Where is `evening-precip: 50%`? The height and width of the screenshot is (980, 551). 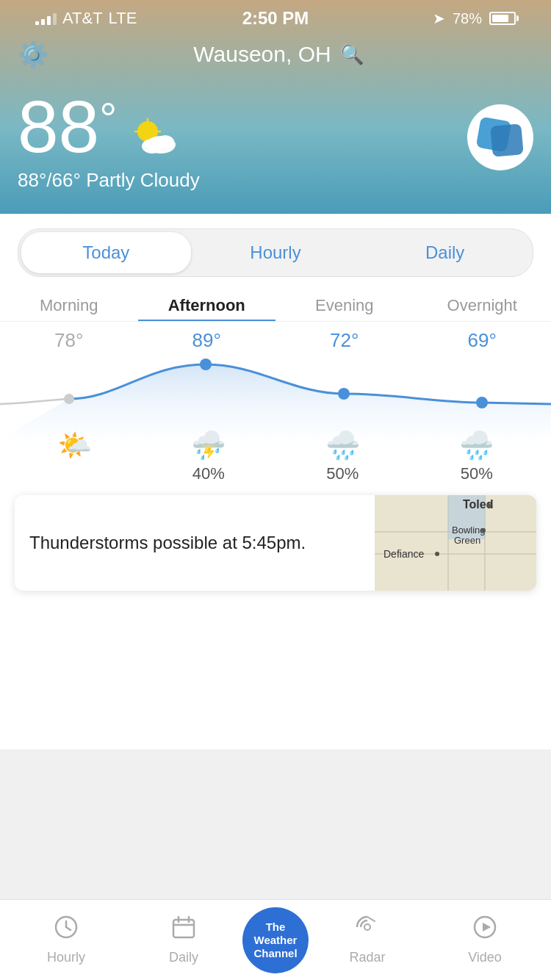 evening-precip: 50% is located at coordinates (342, 474).